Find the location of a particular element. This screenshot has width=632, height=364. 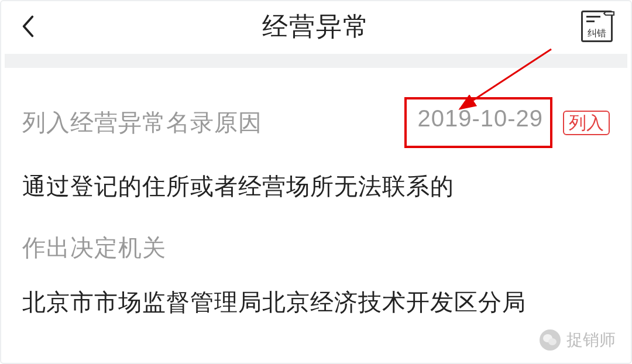

date-highlight-box: 2019-10-29 is located at coordinates (479, 123).